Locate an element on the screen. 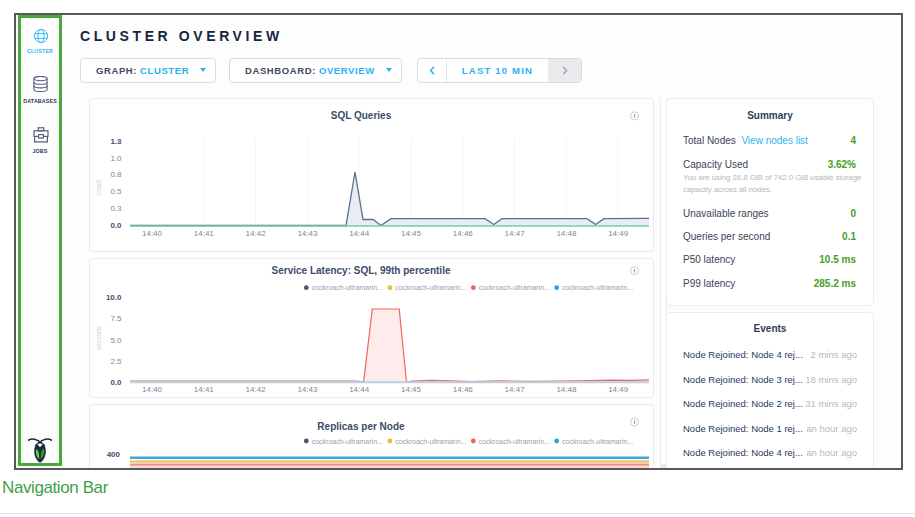 This screenshot has height=517, width=915. svg-text: Replicas per Node is located at coordinates (361, 426).